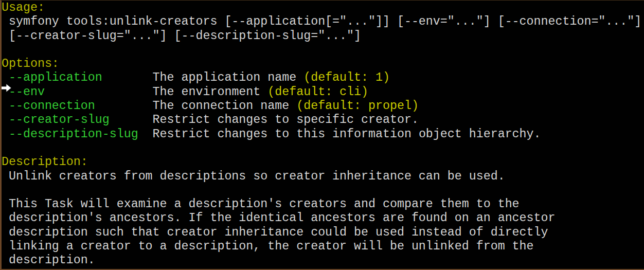  I want to click on option-flag: --description-slug, so click(70, 134).